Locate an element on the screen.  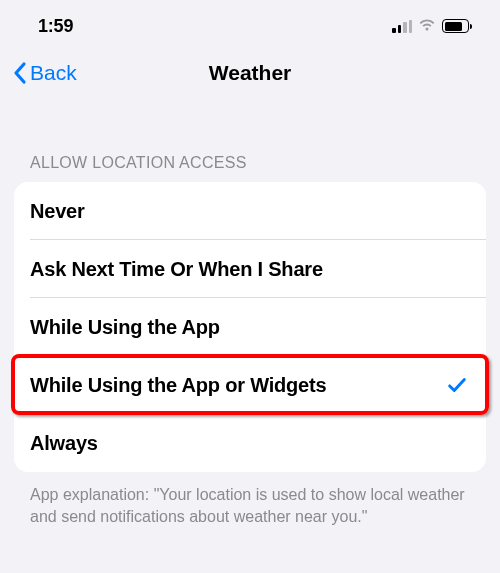
back-button: Back is located at coordinates (44, 73).